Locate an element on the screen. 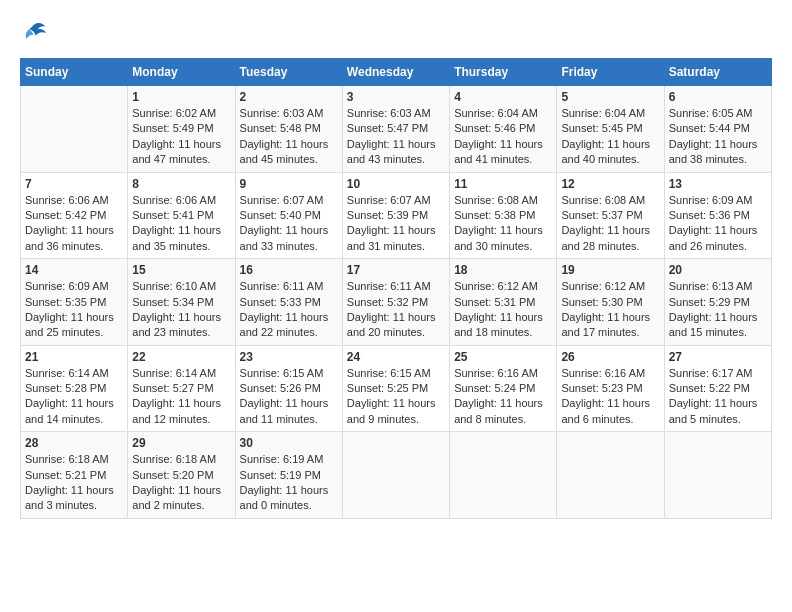  day-number: 20 is located at coordinates (718, 270).